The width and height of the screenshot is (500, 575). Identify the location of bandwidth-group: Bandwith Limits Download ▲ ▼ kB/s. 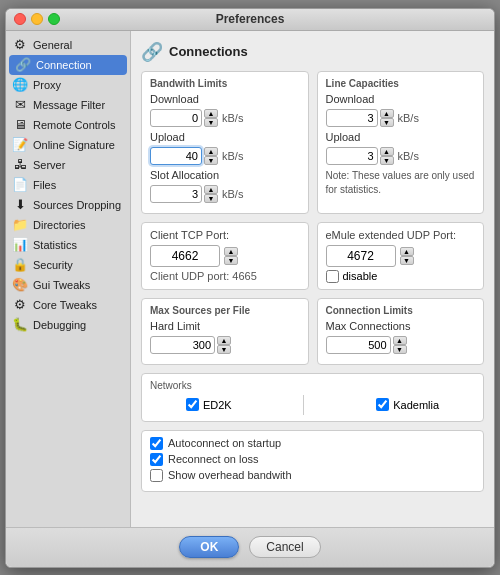
(225, 142).